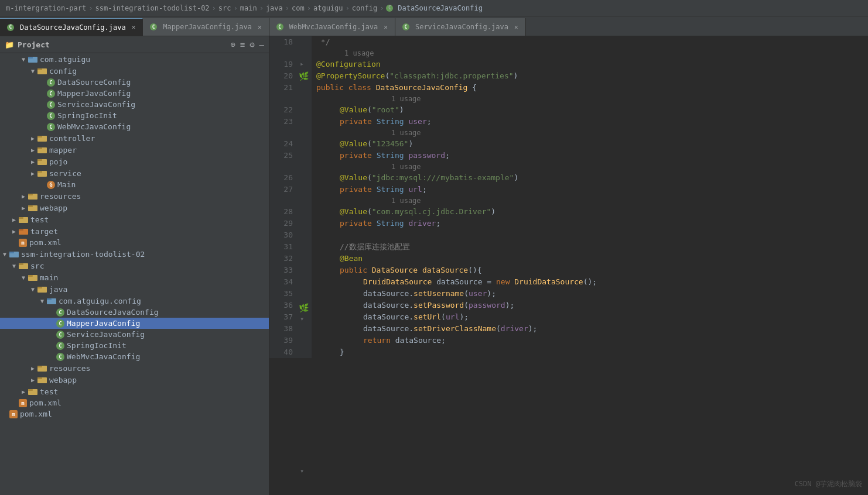 This screenshot has height=495, width=868. Describe the element at coordinates (135, 126) in the screenshot. I see `sidebar-item-webmvcjavaconfig-1: C WebMvcJavaConfig` at that location.